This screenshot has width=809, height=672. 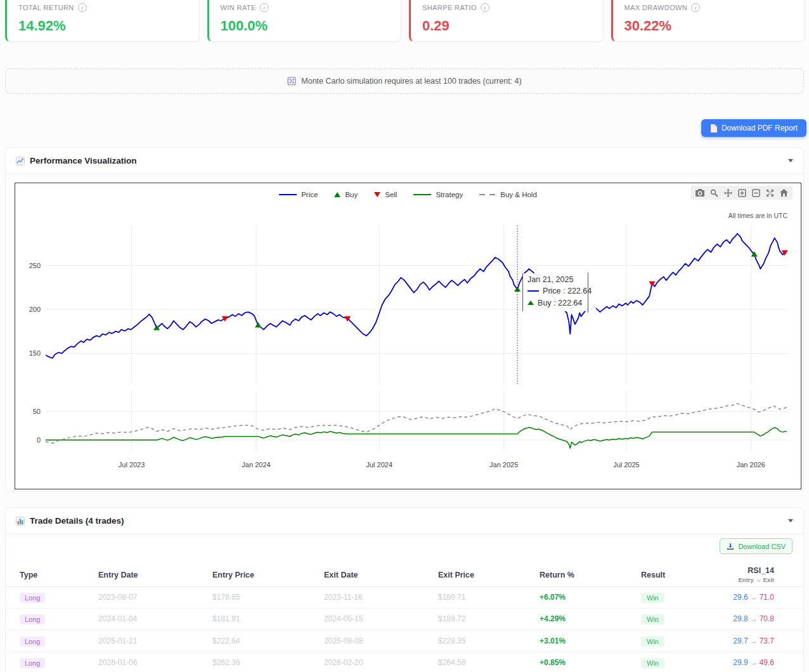 What do you see at coordinates (411, 81) in the screenshot?
I see `monte-carlo-notice-text: Monte Carlo simulation requires at least…` at bounding box center [411, 81].